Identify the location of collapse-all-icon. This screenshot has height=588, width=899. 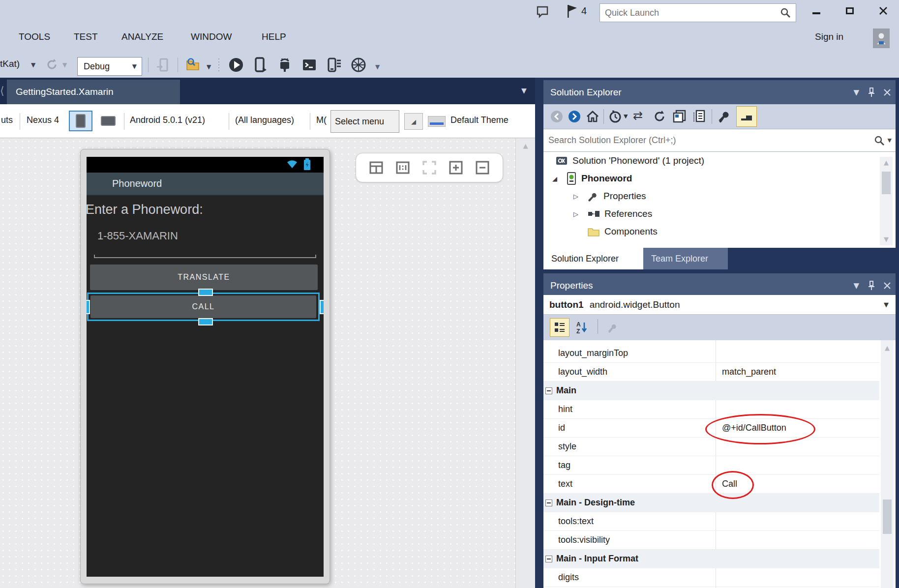
(680, 117).